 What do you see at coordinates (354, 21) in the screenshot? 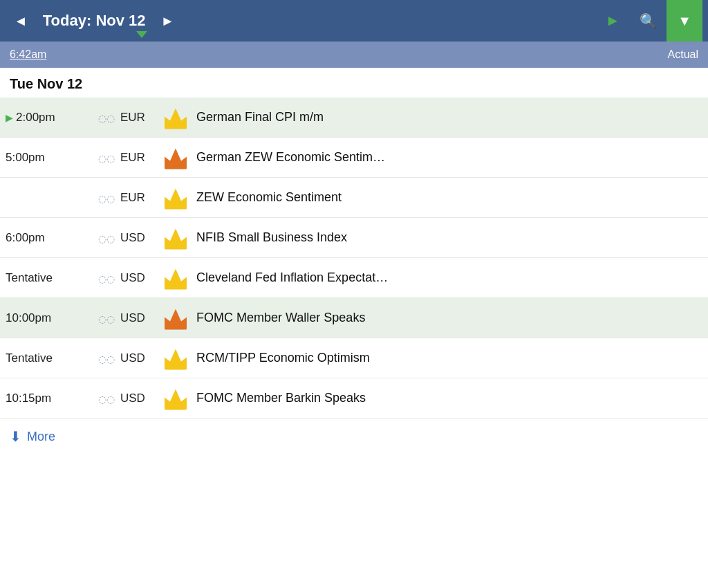
I see `top-bar: ◄ Today: Nov 12 ► ► 🔍 ▼` at bounding box center [354, 21].